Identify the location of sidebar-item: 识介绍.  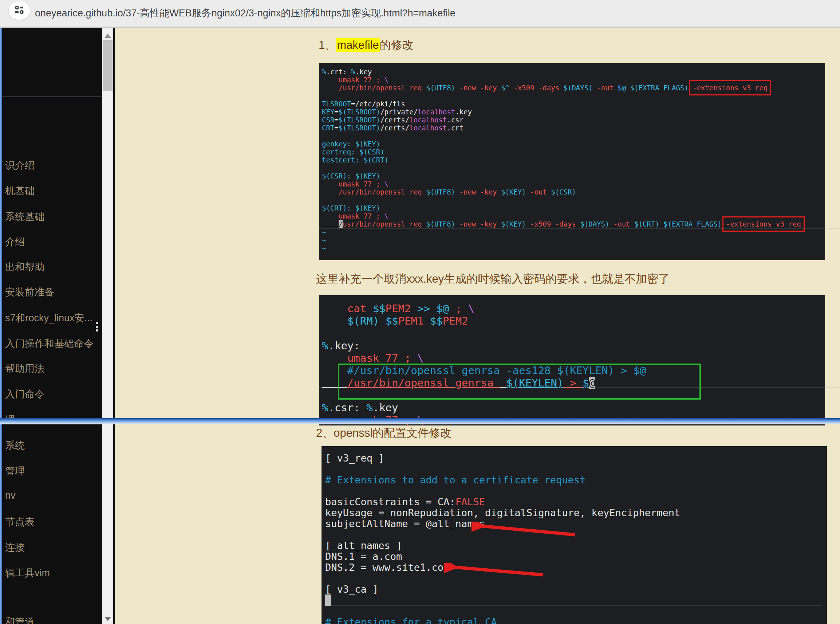
(20, 165).